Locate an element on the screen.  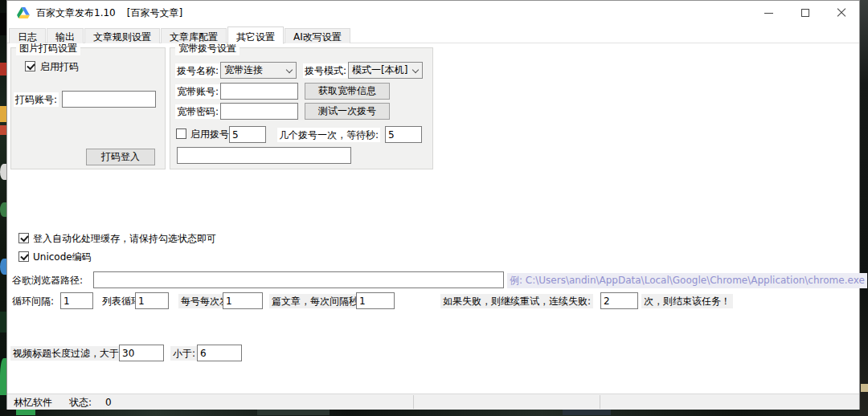
tab-log: 日志 is located at coordinates (27, 35).